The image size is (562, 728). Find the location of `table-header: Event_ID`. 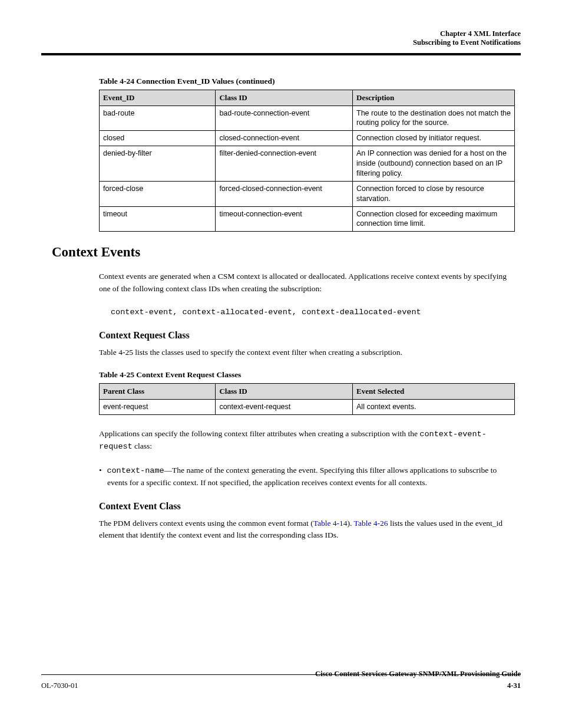

table-header: Event_ID is located at coordinates (158, 98).